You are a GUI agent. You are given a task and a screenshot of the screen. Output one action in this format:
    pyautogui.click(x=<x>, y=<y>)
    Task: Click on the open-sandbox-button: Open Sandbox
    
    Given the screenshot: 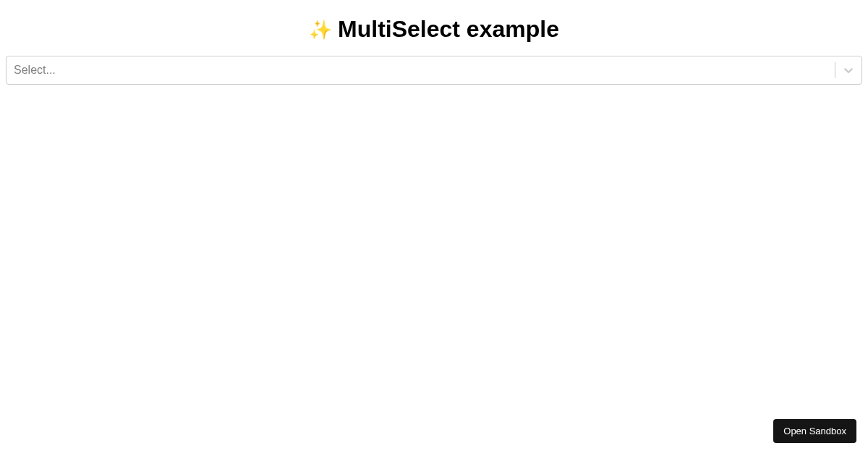 What is the action you would take?
    pyautogui.click(x=814, y=431)
    